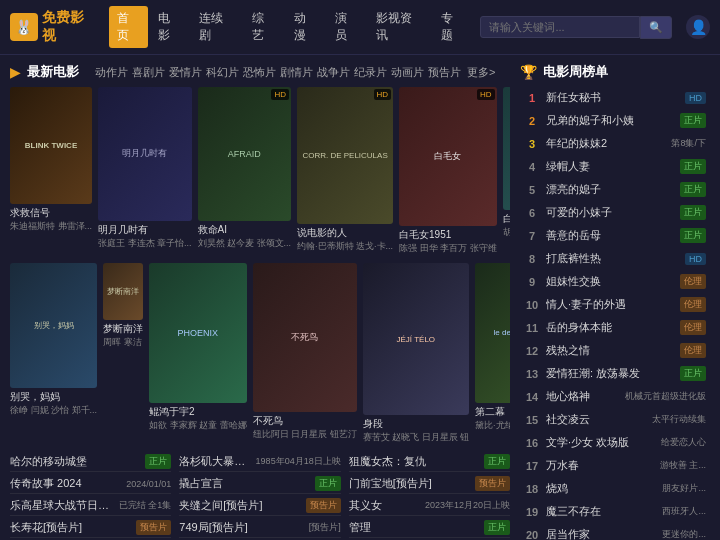 This screenshot has height=540, width=720. What do you see at coordinates (296, 72) in the screenshot?
I see `genre-drama: 剧情片` at bounding box center [296, 72].